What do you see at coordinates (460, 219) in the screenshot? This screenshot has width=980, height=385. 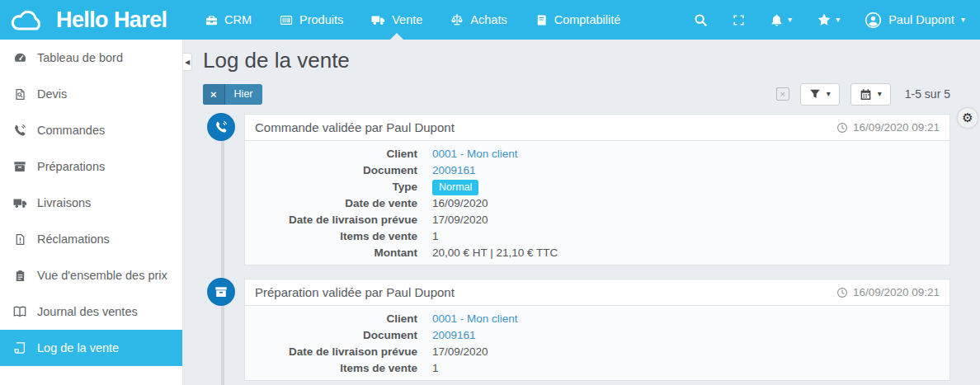 I see `field-value: 17/09/2020` at bounding box center [460, 219].